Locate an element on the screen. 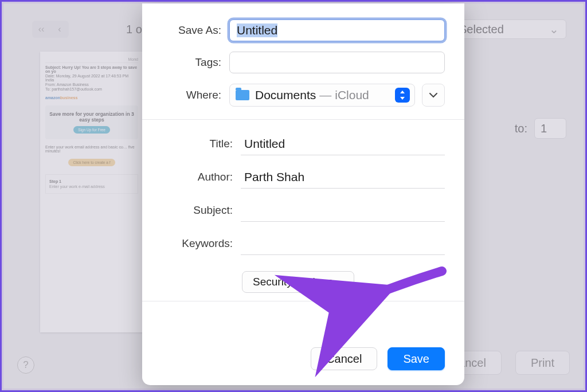  security-row: Security Options… is located at coordinates (303, 279).